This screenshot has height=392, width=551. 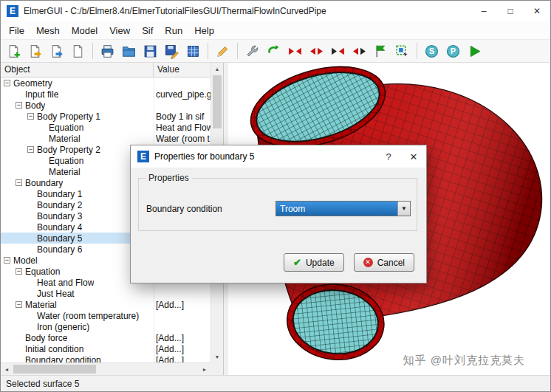 I want to click on toolbar-remesh-button, so click(x=273, y=52).